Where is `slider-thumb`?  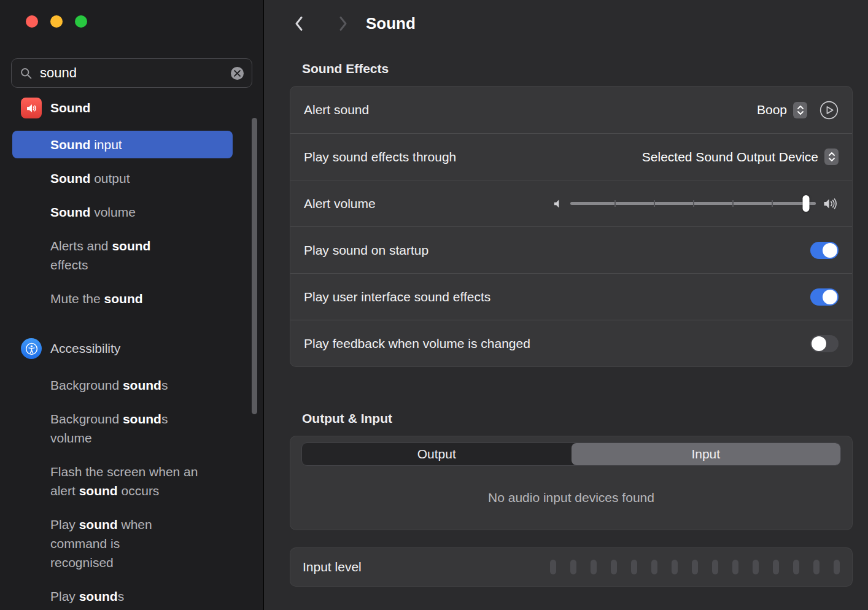 slider-thumb is located at coordinates (807, 204).